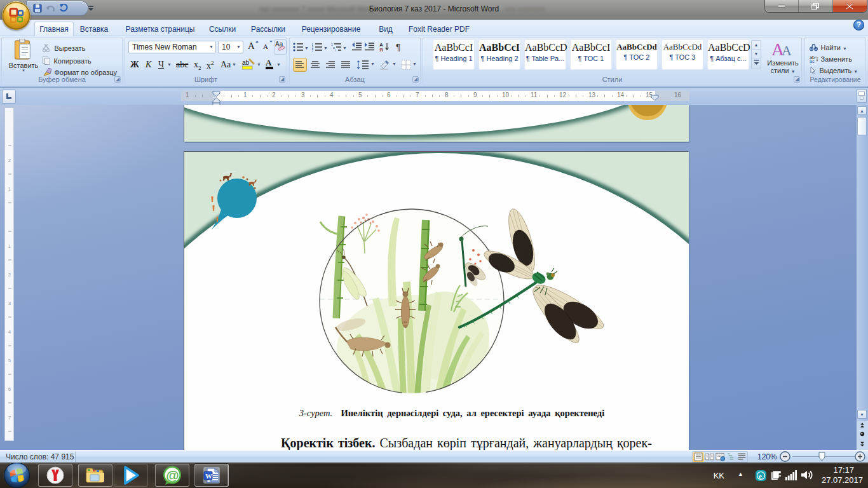 This screenshot has width=868, height=488. What do you see at coordinates (760, 476) in the screenshot?
I see `svg-text: e` at bounding box center [760, 476].